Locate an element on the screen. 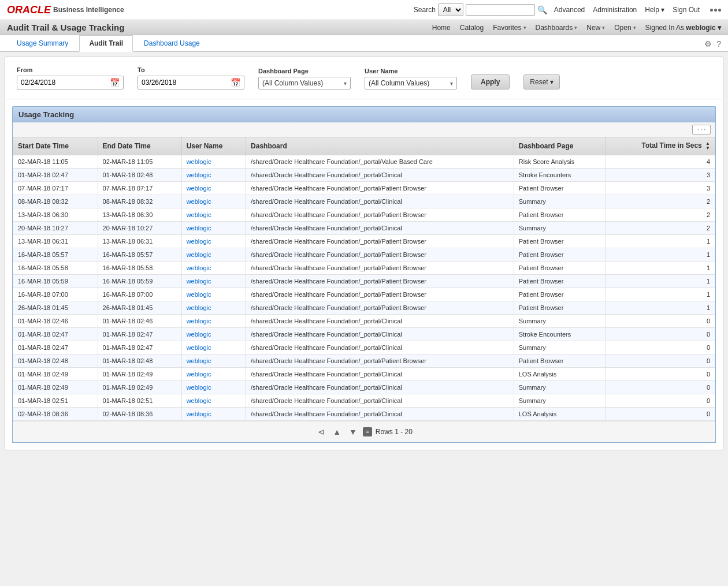 The height and width of the screenshot is (586, 728). cell-dashboard-page: Summary is located at coordinates (559, 202).